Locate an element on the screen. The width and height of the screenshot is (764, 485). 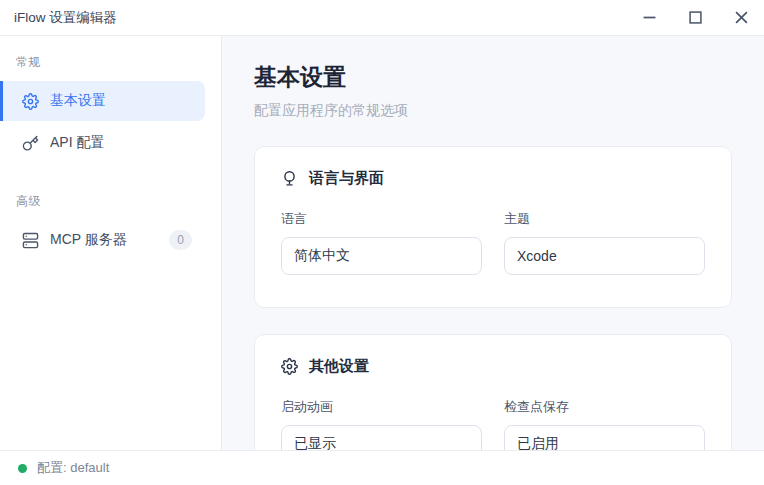
theme-select: Xcode is located at coordinates (604, 256).